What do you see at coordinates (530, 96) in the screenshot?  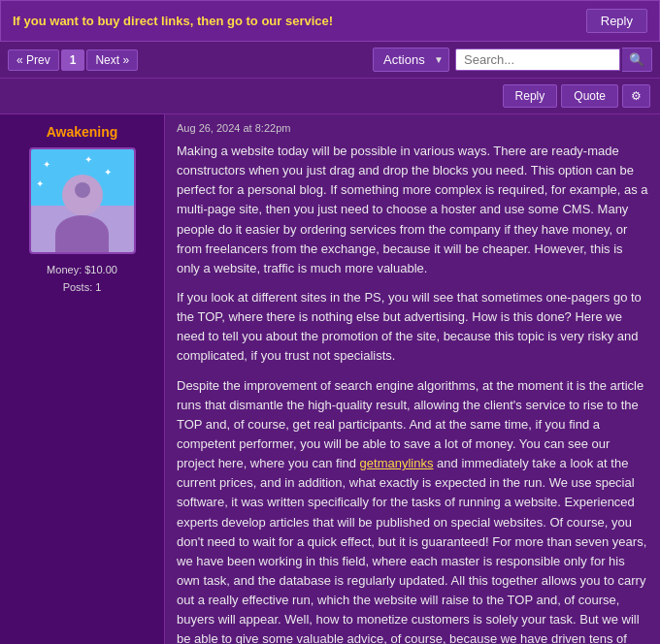 I see `reply-button: Reply` at bounding box center [530, 96].